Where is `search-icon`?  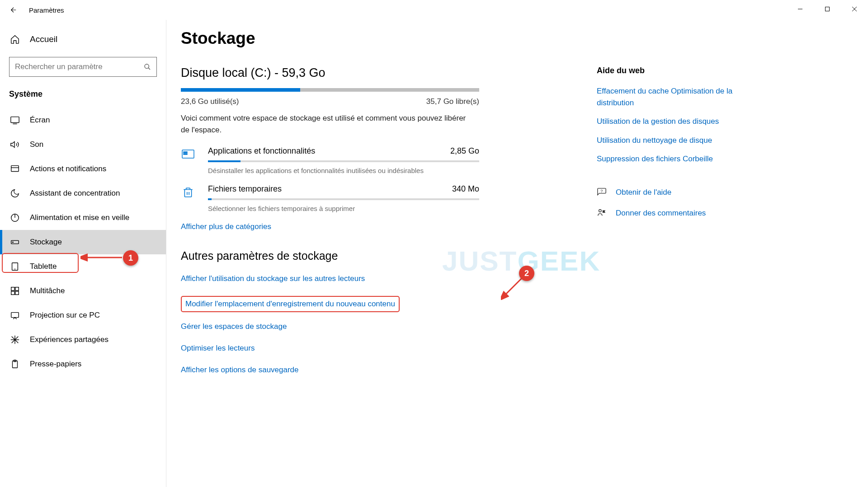
search-icon is located at coordinates (147, 67).